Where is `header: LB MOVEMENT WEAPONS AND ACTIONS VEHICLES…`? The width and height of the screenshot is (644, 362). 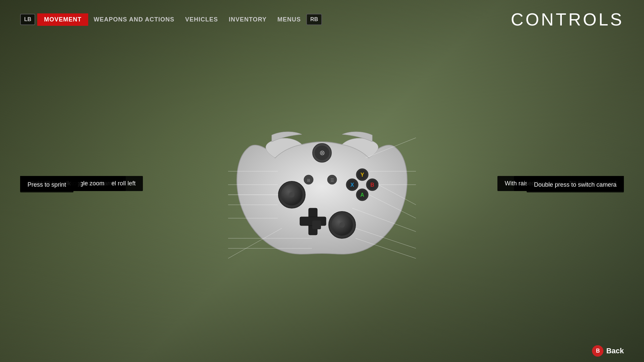
header: LB MOVEMENT WEAPONS AND ACTIONS VEHICLES… is located at coordinates (322, 15).